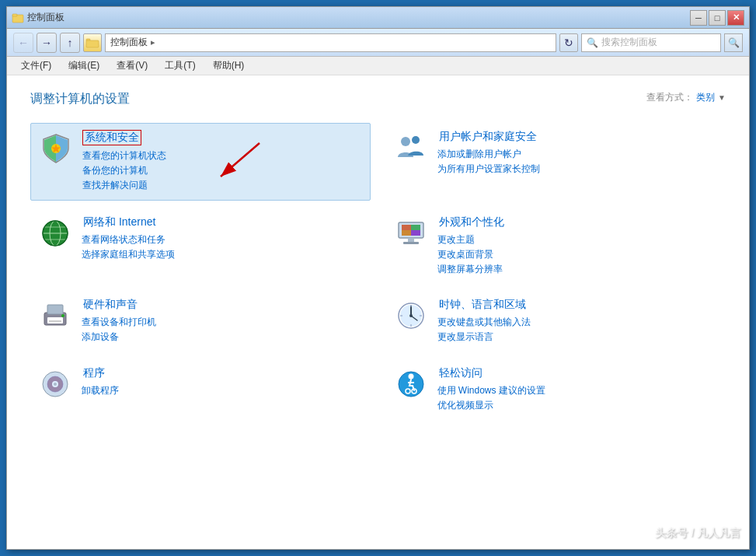  What do you see at coordinates (223, 238) in the screenshot?
I see `category-network-text: 网络和 Internet 查看网络状态和任务 选择家庭组和共享选项` at bounding box center [223, 238].